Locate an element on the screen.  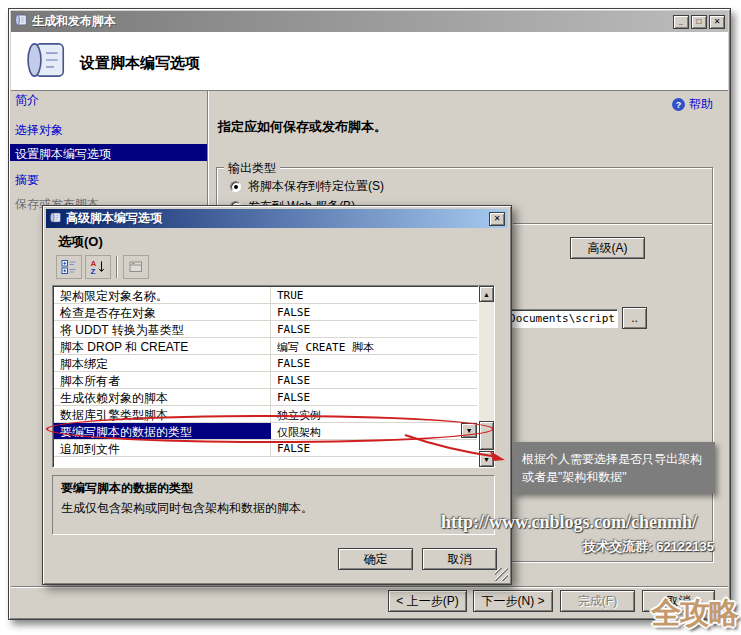
wizard-titlebar: 生成和发布脚本 _ □ ✕ is located at coordinates (370, 22).